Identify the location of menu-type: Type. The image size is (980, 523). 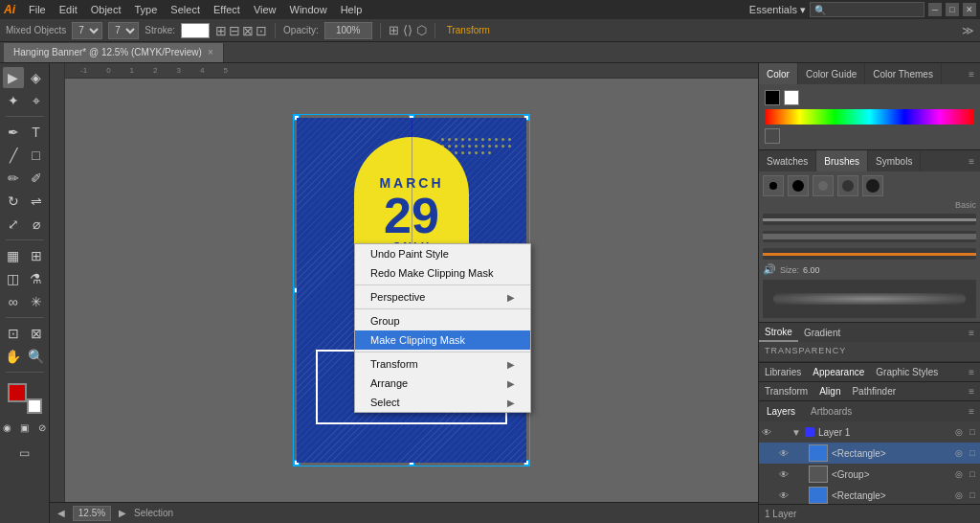
(146, 10).